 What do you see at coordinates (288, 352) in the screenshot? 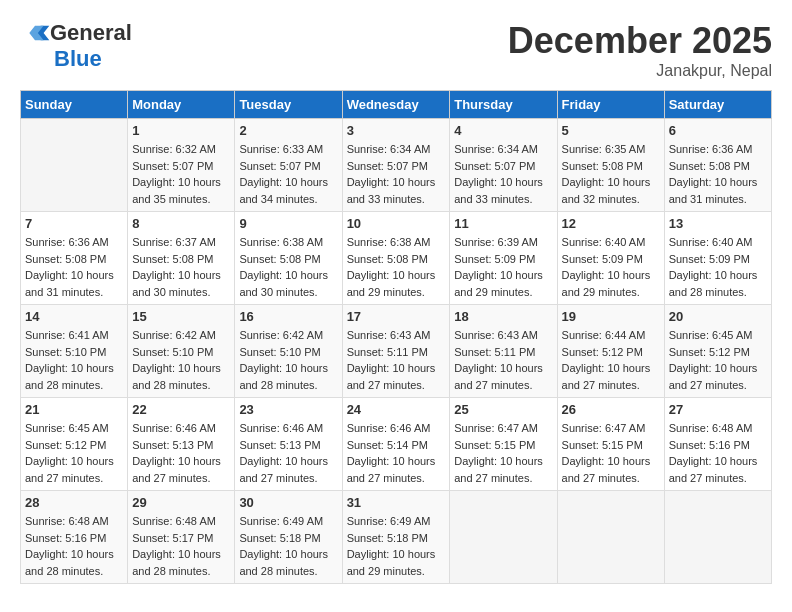
I see `table-row: 16Sunrise: 6:42 AMSunset: 5:10 PMDayligh…` at bounding box center [288, 352].